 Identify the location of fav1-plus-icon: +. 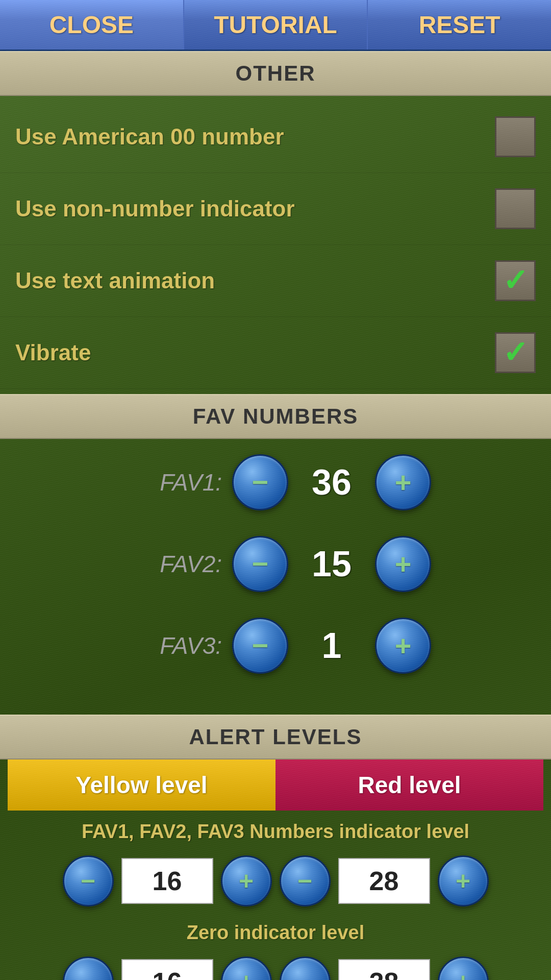
(403, 482).